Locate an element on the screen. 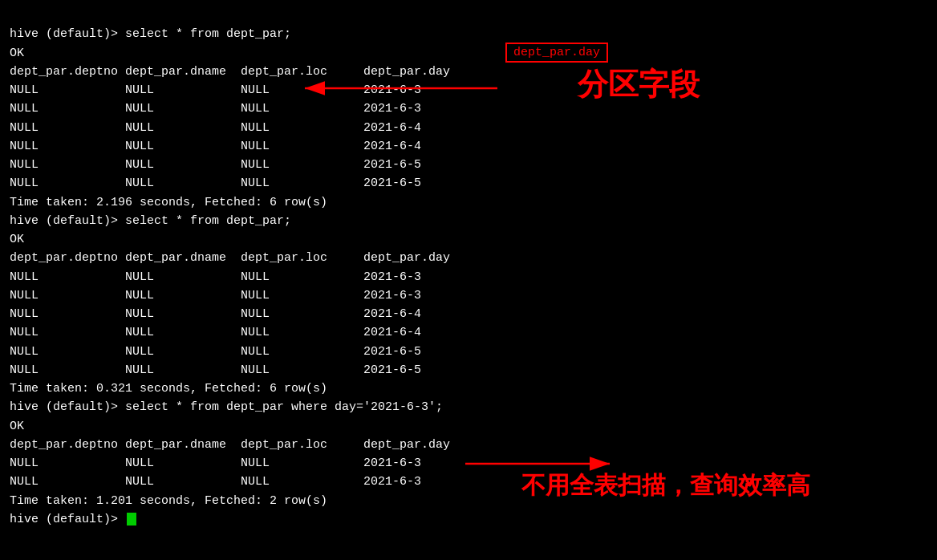 This screenshot has height=560, width=937. terminal-line-l11: hive (default)> select * from dept_par; is located at coordinates (468, 221).